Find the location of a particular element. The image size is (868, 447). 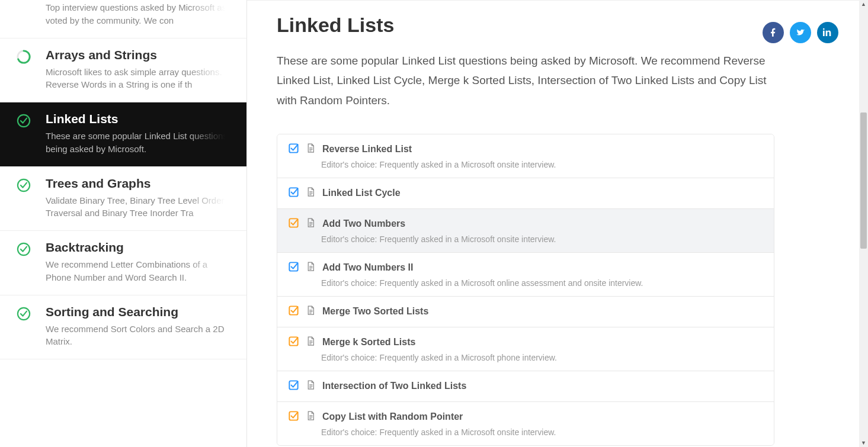

facebook-share-button is located at coordinates (773, 33).